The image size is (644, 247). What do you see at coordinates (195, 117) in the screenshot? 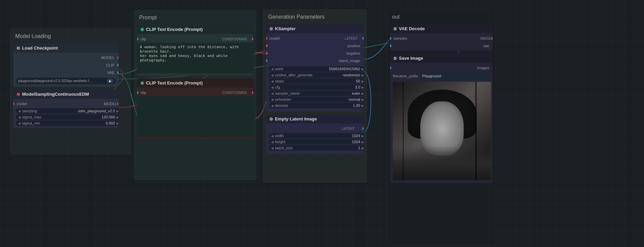
I see `clip-neg-textarea` at bounding box center [195, 117].